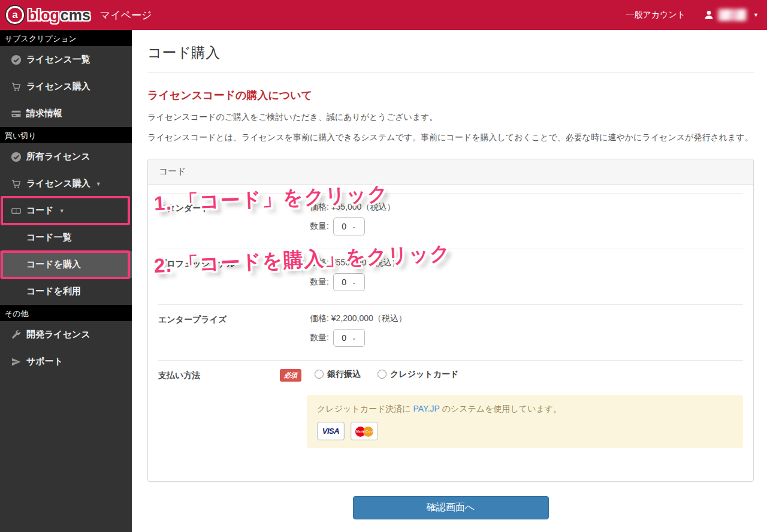 The width and height of the screenshot is (767, 532). I want to click on sidebar-item-label: 開発ライセンス, so click(59, 334).